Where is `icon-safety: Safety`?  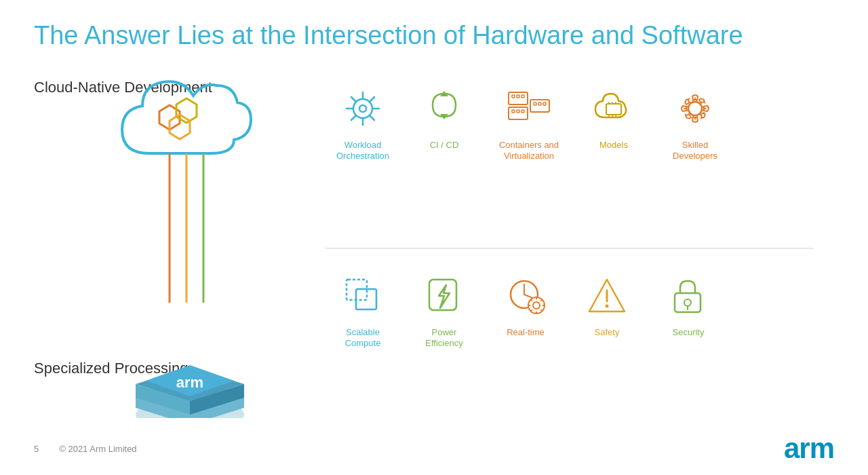
icon-safety: Safety is located at coordinates (607, 305).